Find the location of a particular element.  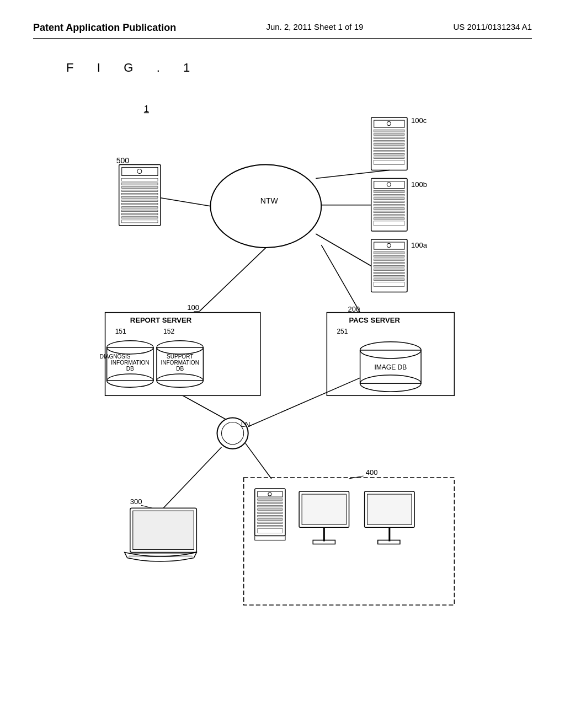

svg-text: 1 is located at coordinates (147, 109).